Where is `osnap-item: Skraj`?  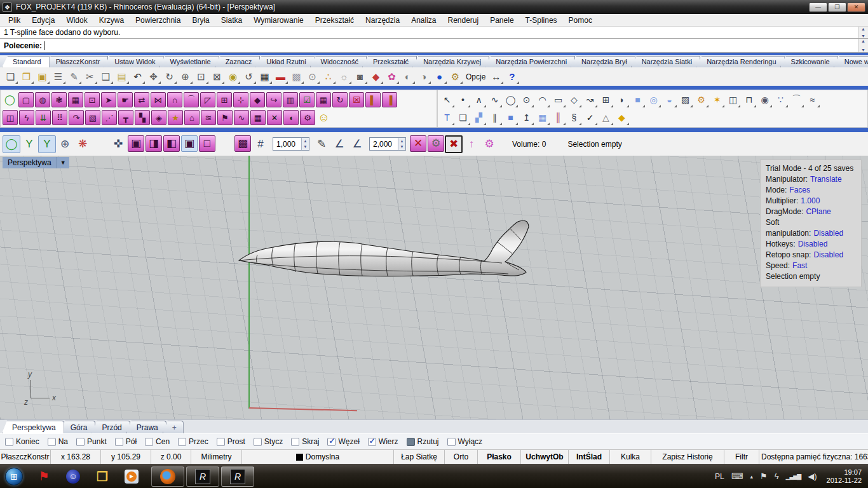
osnap-item: Skraj is located at coordinates (305, 442).